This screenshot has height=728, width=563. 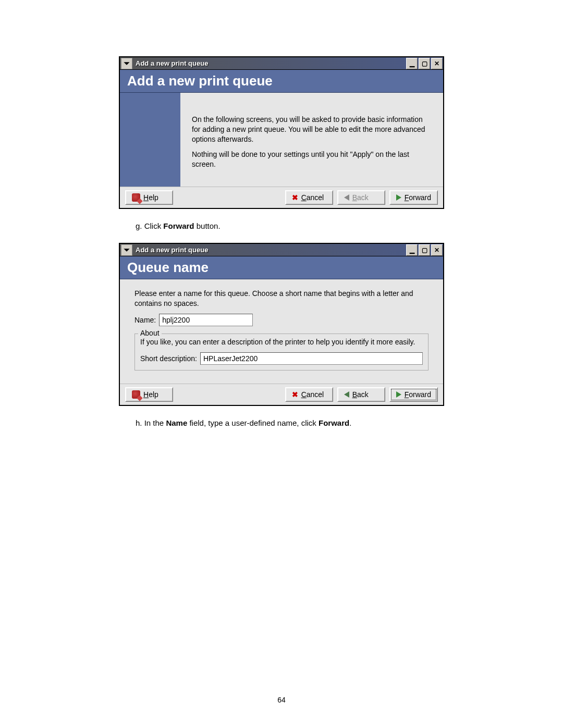 What do you see at coordinates (282, 299) in the screenshot?
I see `queue-name-instructions: Please enter a name for this queue. Choo…` at bounding box center [282, 299].